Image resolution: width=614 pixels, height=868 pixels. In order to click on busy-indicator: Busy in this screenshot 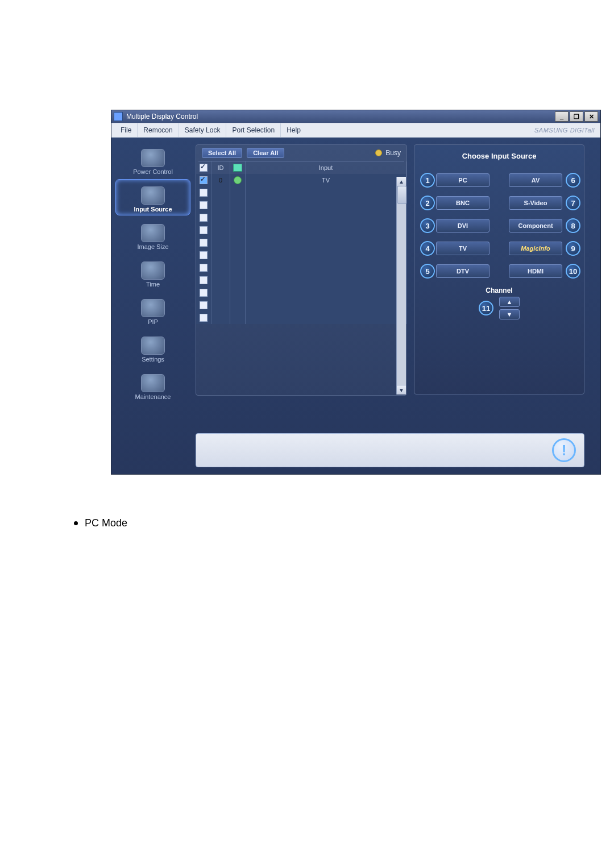, I will do `click(388, 153)`.